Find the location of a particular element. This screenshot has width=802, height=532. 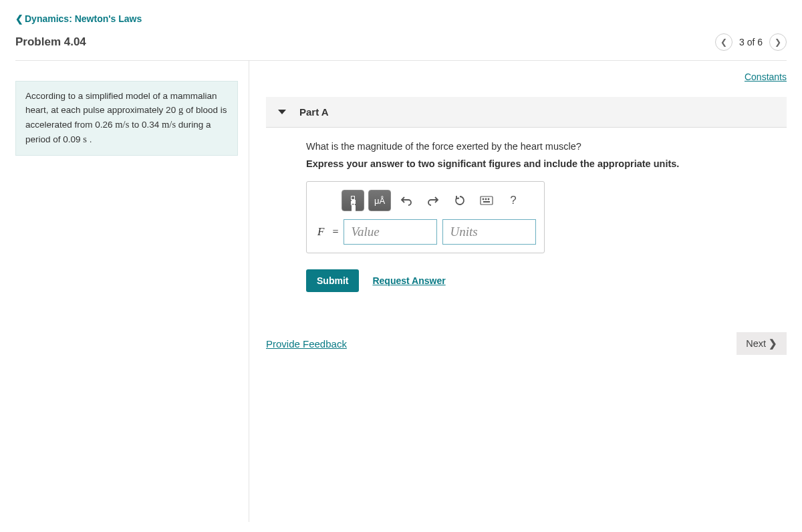

redo-button is located at coordinates (433, 201).